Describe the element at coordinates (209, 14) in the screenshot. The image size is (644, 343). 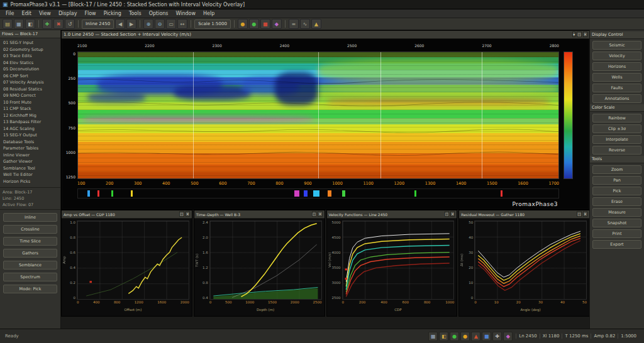
I see `menu-item: Help` at that location.